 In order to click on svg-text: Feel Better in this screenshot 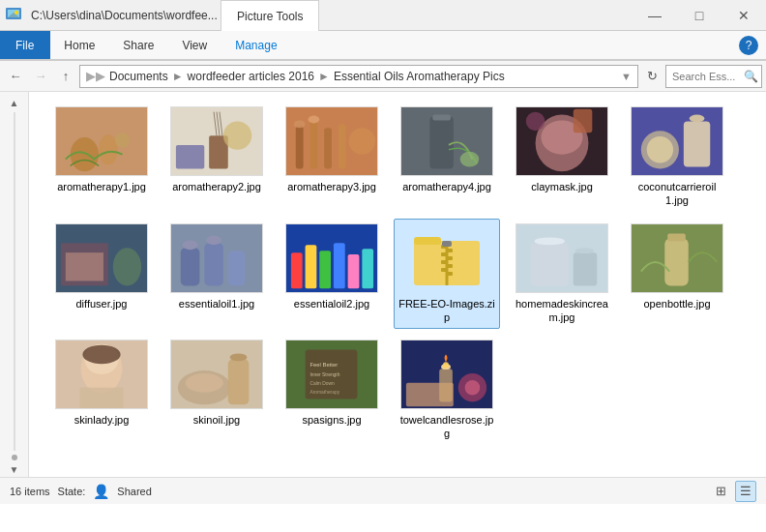, I will do `click(323, 365)`.